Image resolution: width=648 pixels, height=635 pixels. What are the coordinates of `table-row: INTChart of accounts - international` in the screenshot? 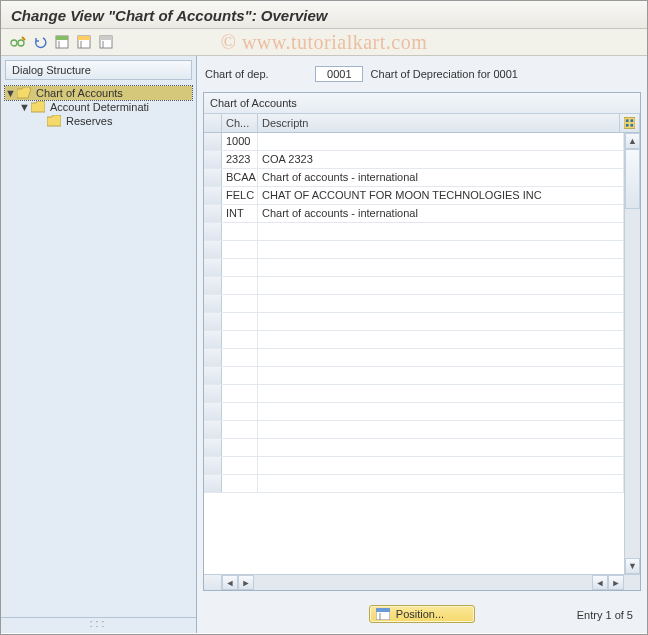 It's located at (422, 214).